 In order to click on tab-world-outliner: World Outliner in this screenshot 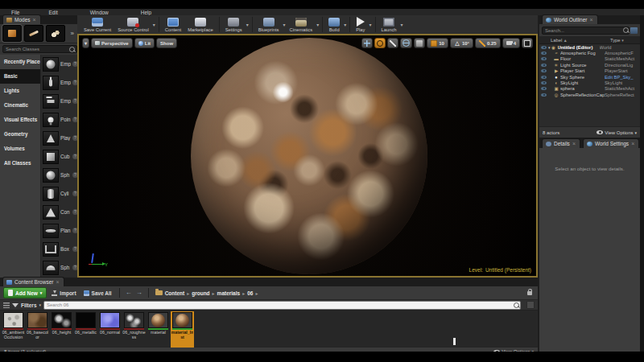, I will do `click(570, 19)`.